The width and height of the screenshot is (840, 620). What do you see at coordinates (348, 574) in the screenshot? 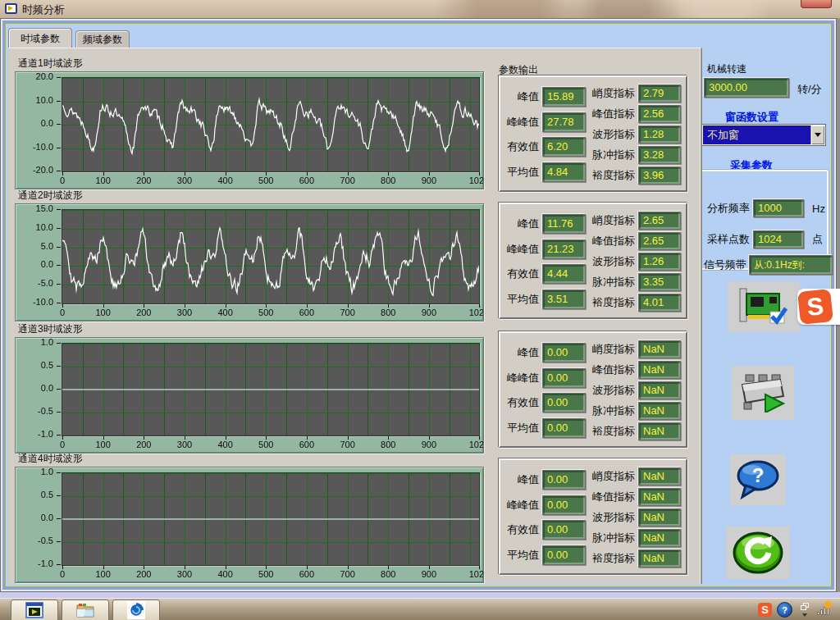
I see `x-axis-label: 700` at bounding box center [348, 574].